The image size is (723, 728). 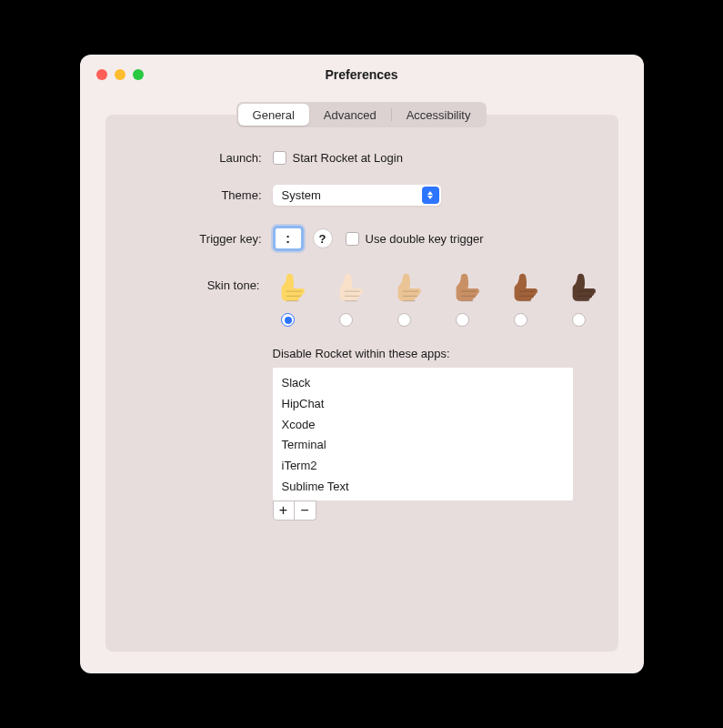 What do you see at coordinates (200, 238) in the screenshot?
I see `trigger-label: Trigger key:` at bounding box center [200, 238].